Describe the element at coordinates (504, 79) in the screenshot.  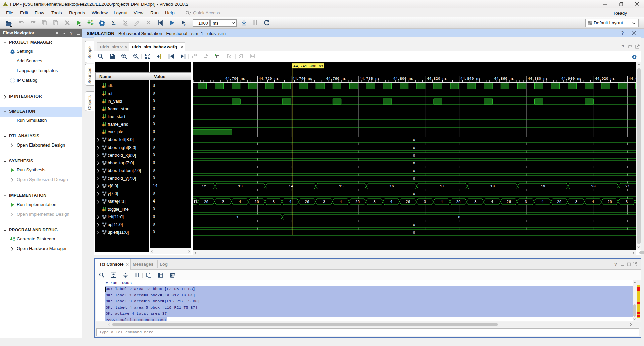
I see `svg-text: 44,860 ns` at that location.